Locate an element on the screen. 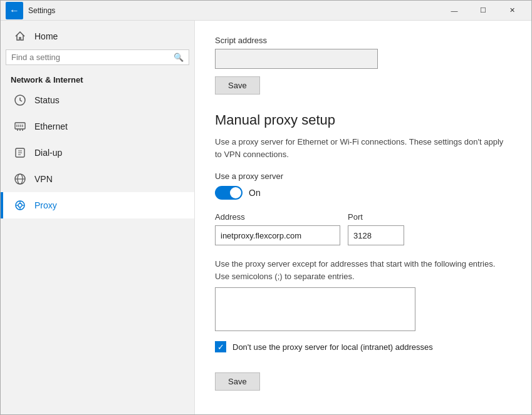 The width and height of the screenshot is (532, 415). proxy-label: Proxy is located at coordinates (46, 205).